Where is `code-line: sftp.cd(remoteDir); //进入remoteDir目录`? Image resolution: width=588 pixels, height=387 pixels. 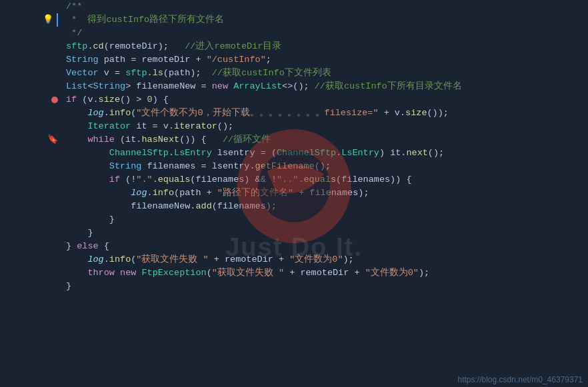 code-line: sftp.cd(remoteDir); //进入remoteDir目录 is located at coordinates (294, 47).